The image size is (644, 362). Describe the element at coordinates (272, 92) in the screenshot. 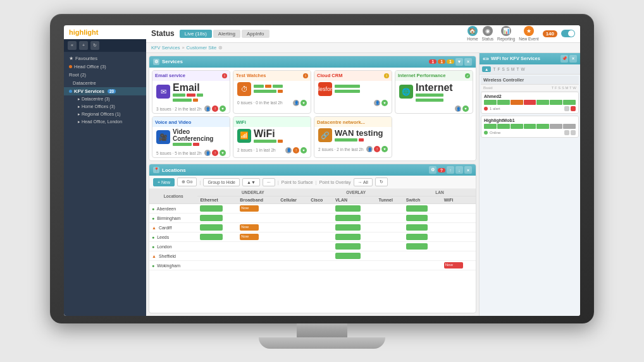

I see `card-testwatches: Test Watches ! ⏱` at that location.